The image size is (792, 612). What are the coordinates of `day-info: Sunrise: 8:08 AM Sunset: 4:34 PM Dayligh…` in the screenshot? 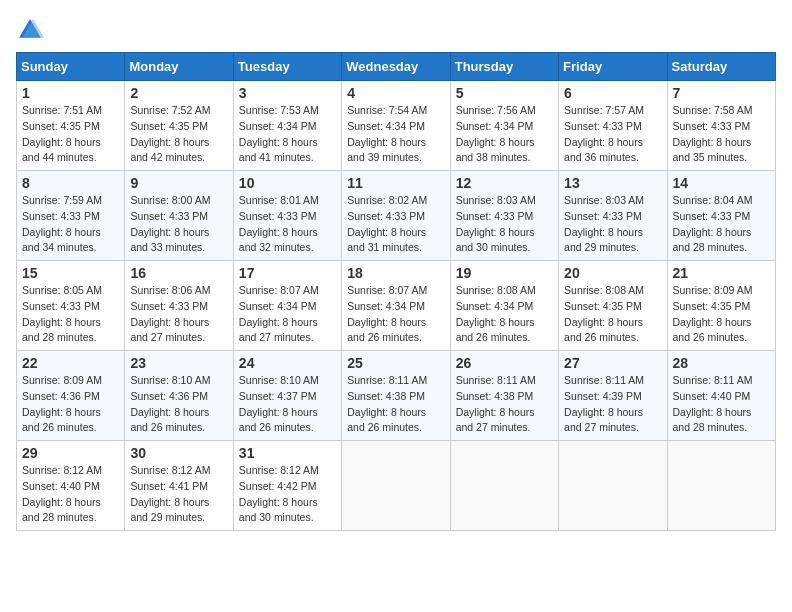 It's located at (504, 314).